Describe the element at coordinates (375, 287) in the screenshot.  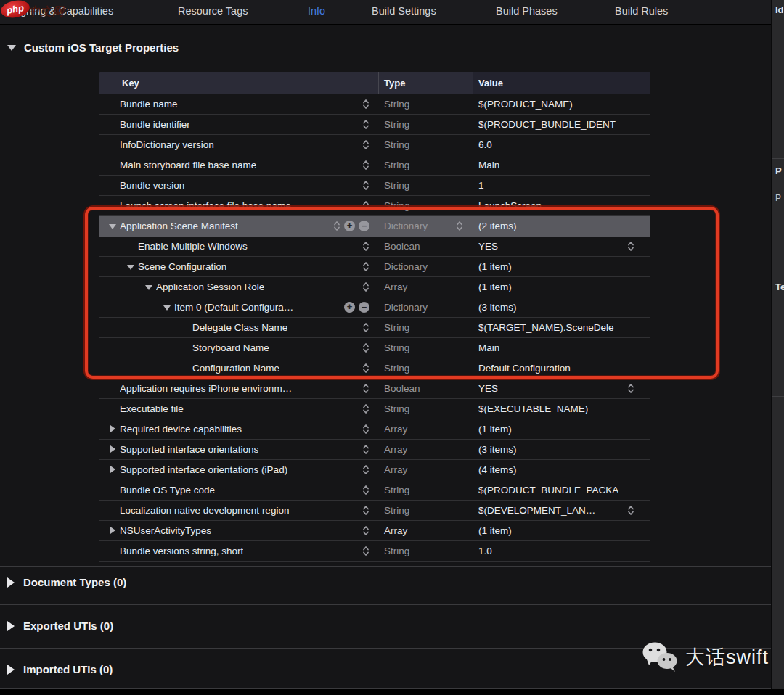
I see `plist-row: Application Session Role Array (1 item)` at that location.